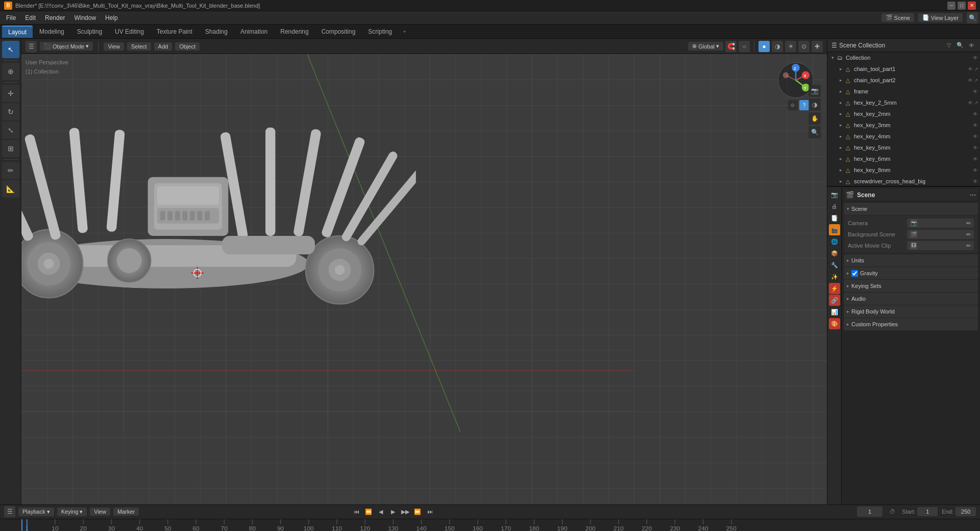  What do you see at coordinates (404, 32) in the screenshot?
I see `add-workspace-button: +` at bounding box center [404, 32].